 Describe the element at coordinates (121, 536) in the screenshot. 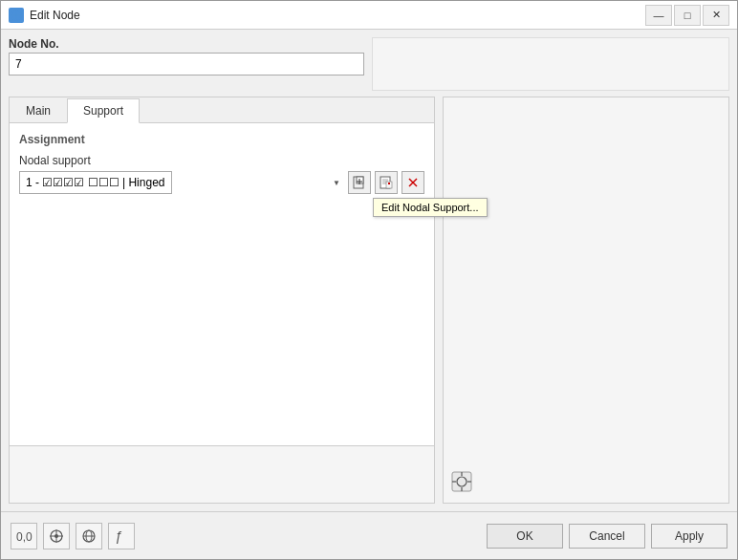

I see `formula-icon-button: ƒ` at that location.